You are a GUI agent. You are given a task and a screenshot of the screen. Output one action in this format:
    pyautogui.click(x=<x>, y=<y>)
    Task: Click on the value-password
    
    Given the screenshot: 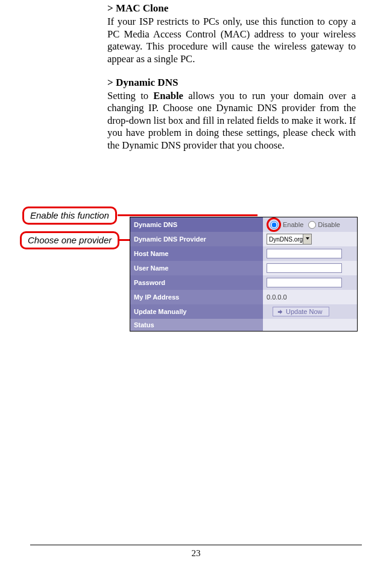 What is the action you would take?
    pyautogui.click(x=310, y=283)
    